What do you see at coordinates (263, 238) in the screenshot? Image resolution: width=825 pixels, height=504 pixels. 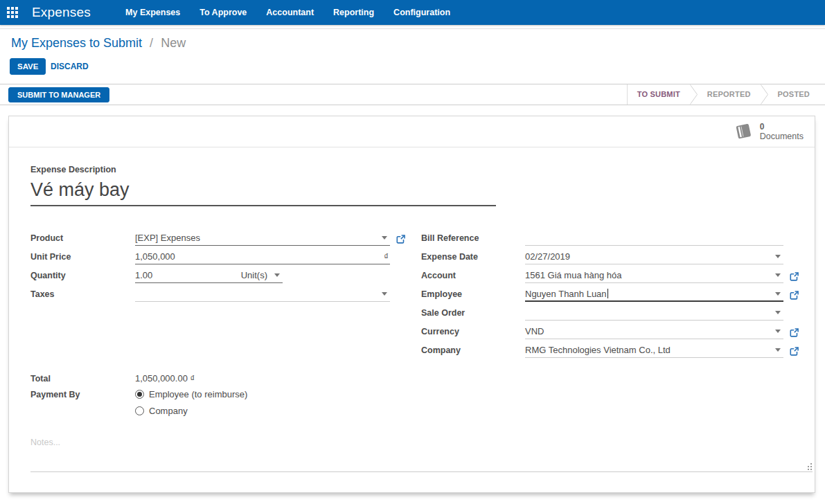 I see `product-field: [EXP] Expenses` at bounding box center [263, 238].